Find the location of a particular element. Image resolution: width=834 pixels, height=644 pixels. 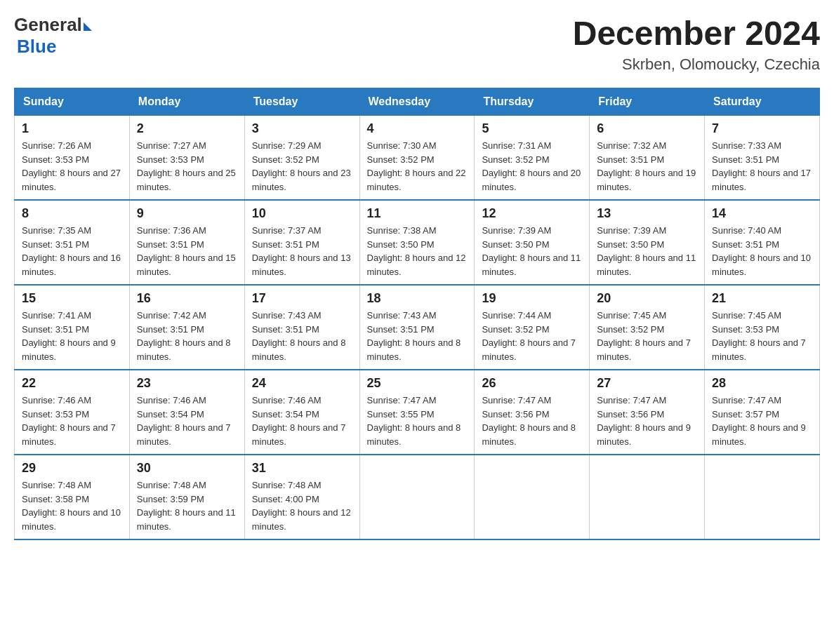

calendar-cell: 30 Sunrise: 7:48 AM Sunset: 3:59 PM Dayl… is located at coordinates (187, 497).